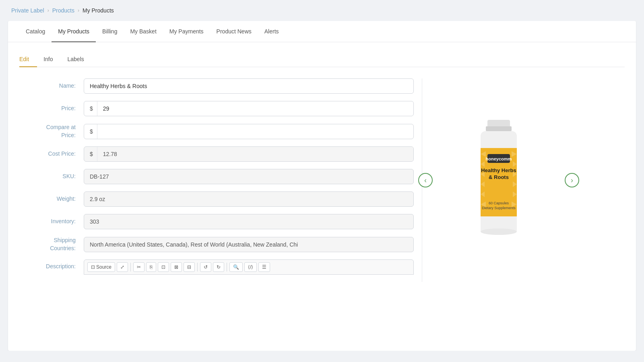 The width and height of the screenshot is (644, 362). Describe the element at coordinates (499, 177) in the screenshot. I see `svg-text: & Roots` at that location.